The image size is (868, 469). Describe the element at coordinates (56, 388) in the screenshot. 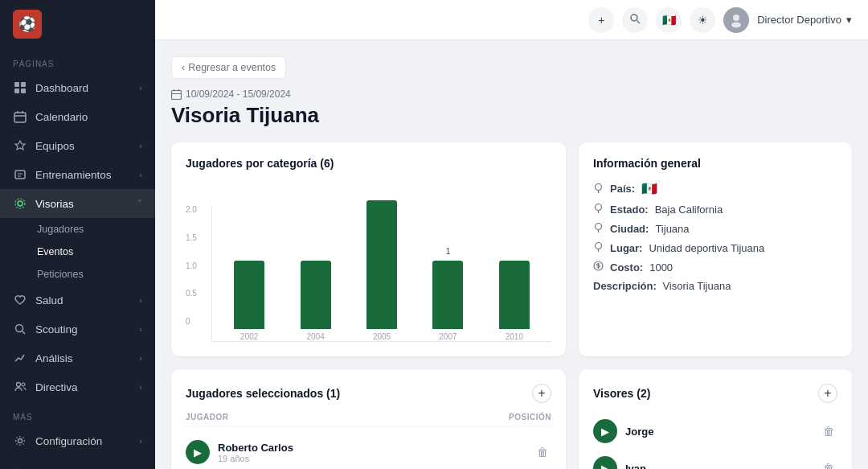

I see `sidebar-item-directiva-label: Directiva` at that location.